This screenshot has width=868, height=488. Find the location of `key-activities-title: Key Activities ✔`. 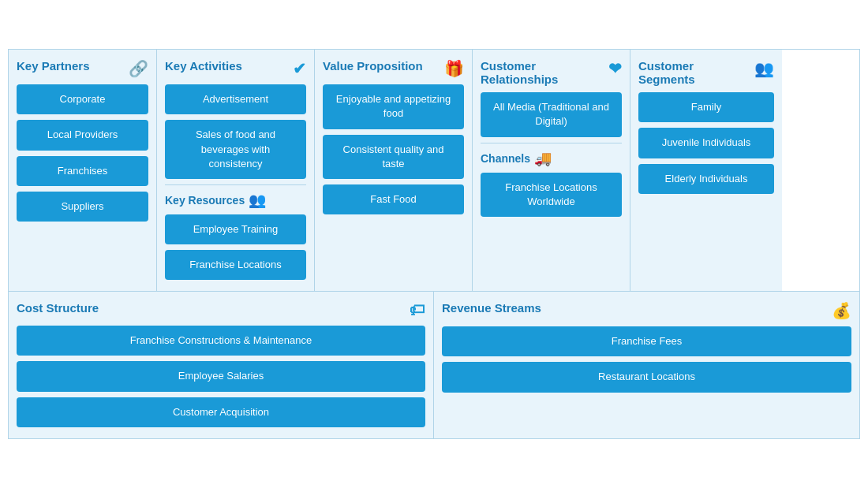

key-activities-title: Key Activities ✔ is located at coordinates (235, 69).